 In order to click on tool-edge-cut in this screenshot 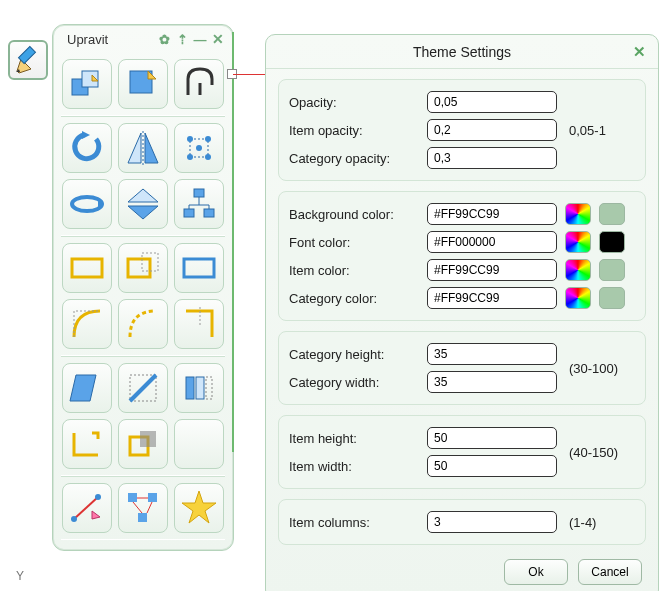, I will do `click(199, 324)`.